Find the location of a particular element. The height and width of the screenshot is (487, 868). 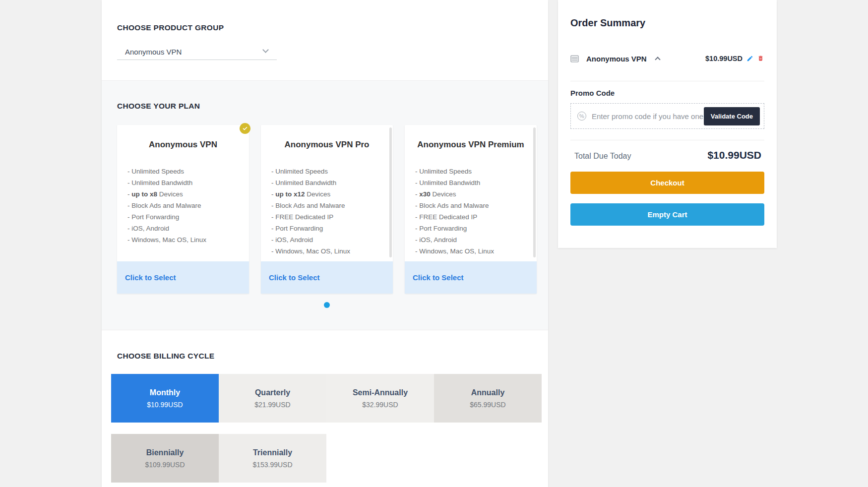

delete-item-button is located at coordinates (761, 59).